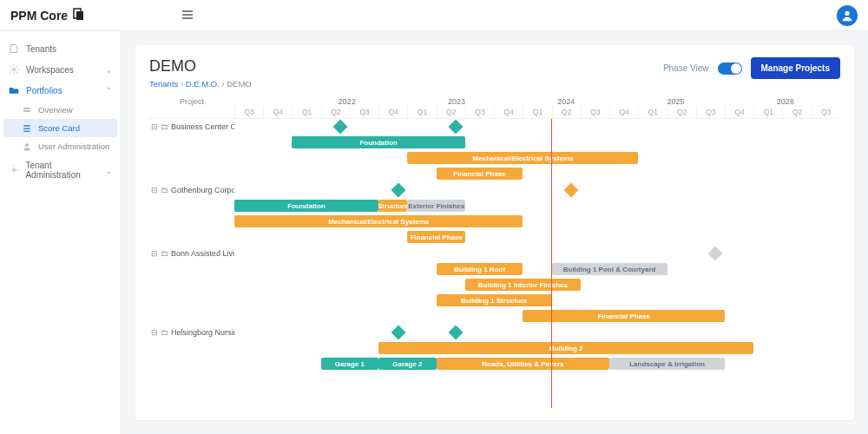  Describe the element at coordinates (61, 128) in the screenshot. I see `sidebar-subitem-scorecard: Score Card` at that location.